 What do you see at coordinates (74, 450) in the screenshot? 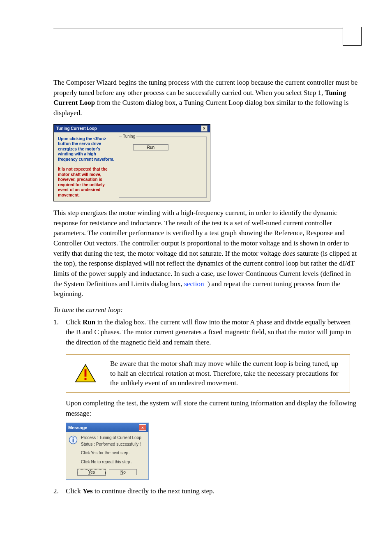
I see `info-icon-cell` at bounding box center [74, 450].